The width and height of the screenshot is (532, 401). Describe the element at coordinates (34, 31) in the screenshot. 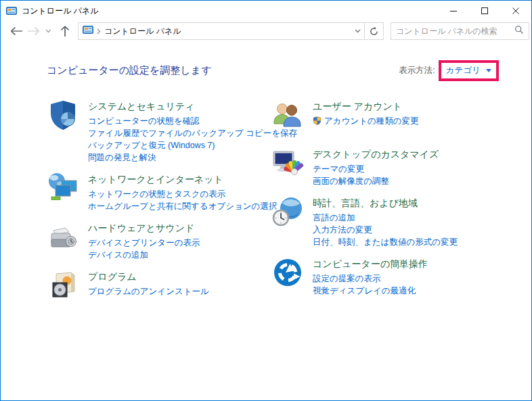

I see `forward-button` at that location.